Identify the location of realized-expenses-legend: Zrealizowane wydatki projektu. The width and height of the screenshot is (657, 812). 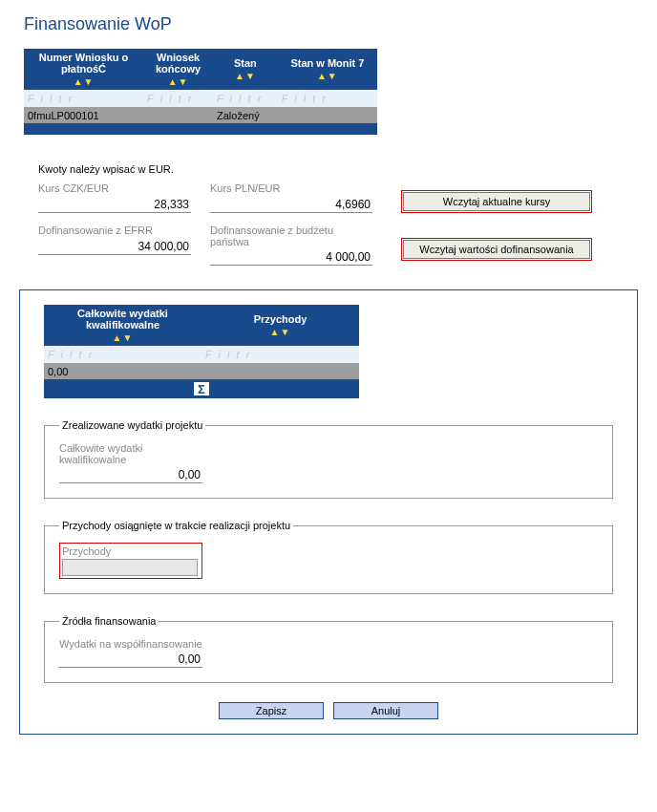
(132, 425).